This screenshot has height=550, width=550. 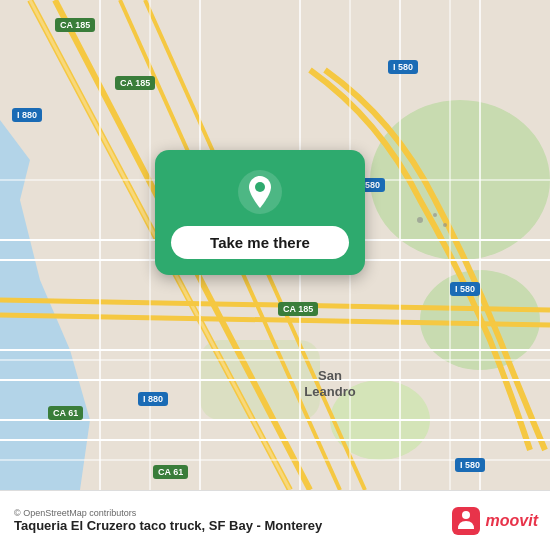 I want to click on shield-i580-bot: I 580, so click(x=470, y=465).